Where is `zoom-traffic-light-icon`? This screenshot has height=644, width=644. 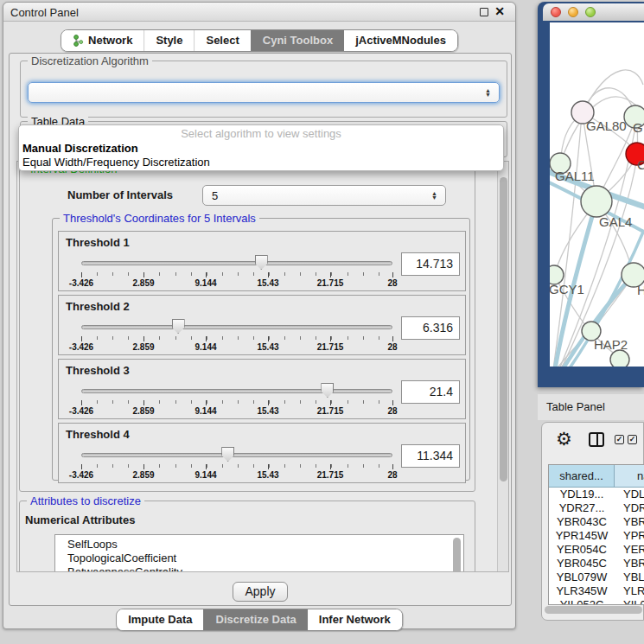
zoom-traffic-light-icon is located at coordinates (590, 12).